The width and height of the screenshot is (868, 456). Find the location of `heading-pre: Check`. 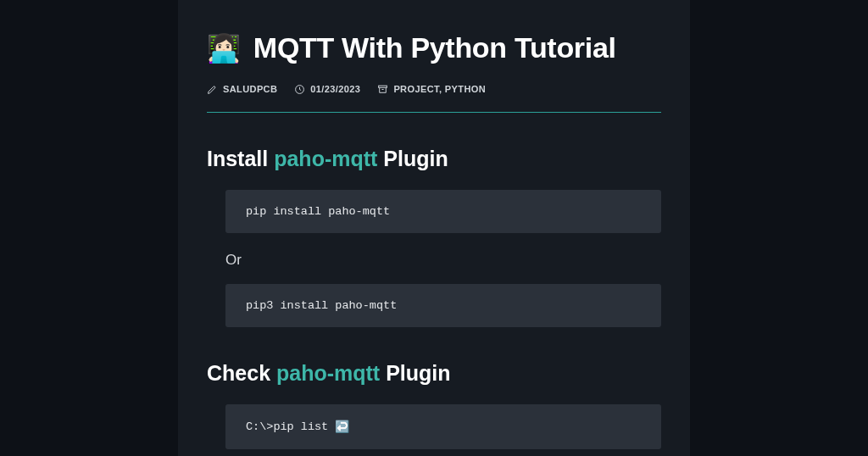

heading-pre: Check is located at coordinates (242, 373).